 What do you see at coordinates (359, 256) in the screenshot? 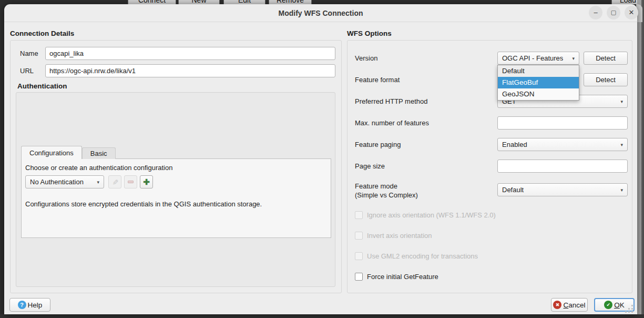
I see `gml2-encoding-checkbox` at bounding box center [359, 256].